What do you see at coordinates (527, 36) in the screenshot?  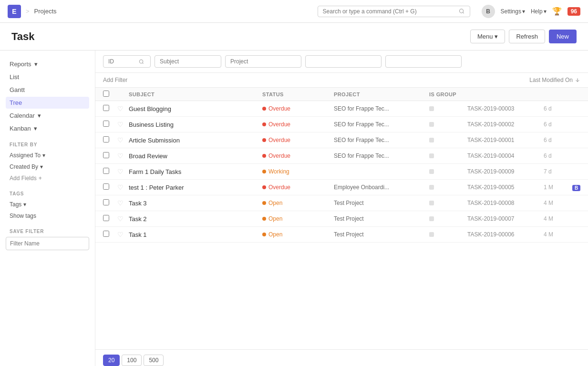 I see `refresh-button: Refresh` at bounding box center [527, 36].